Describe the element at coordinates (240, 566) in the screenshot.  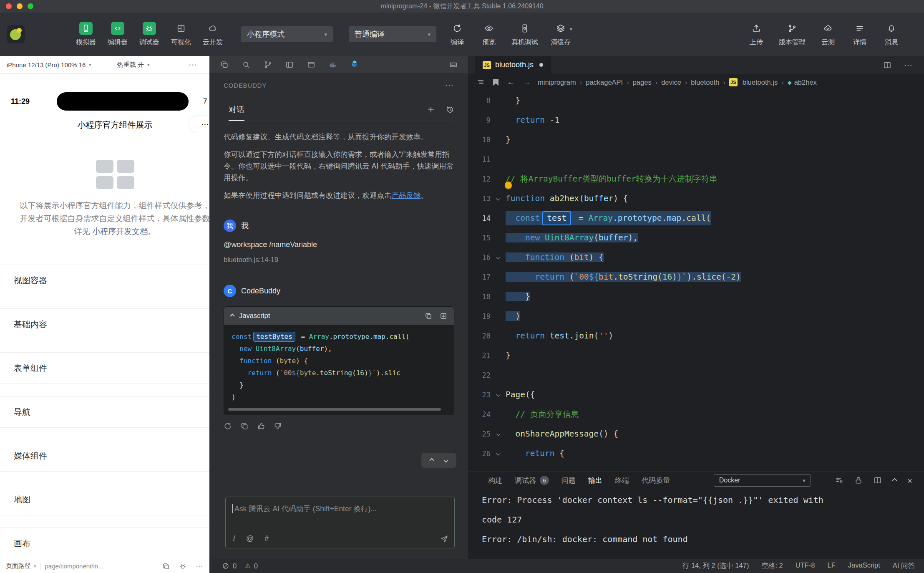
I see `problems-summary: 0 ⚠ 0` at that location.